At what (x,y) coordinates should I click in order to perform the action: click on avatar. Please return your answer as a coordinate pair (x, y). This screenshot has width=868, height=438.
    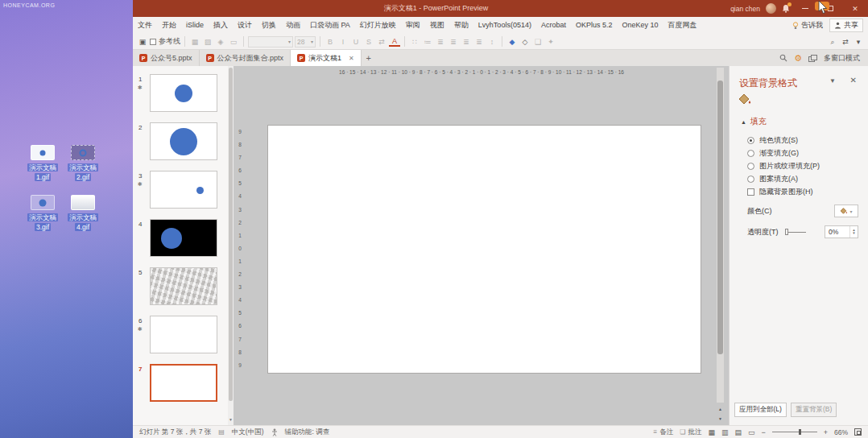
    Looking at the image, I should click on (771, 8).